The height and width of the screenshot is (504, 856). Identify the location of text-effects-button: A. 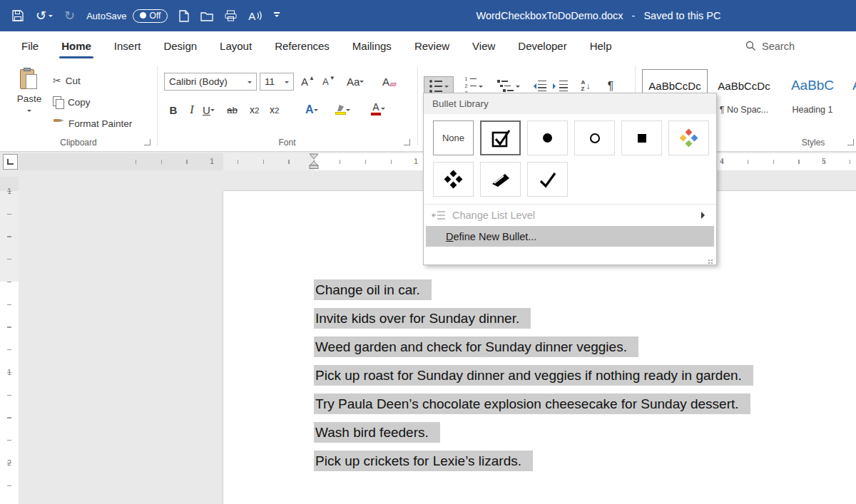
(312, 110).